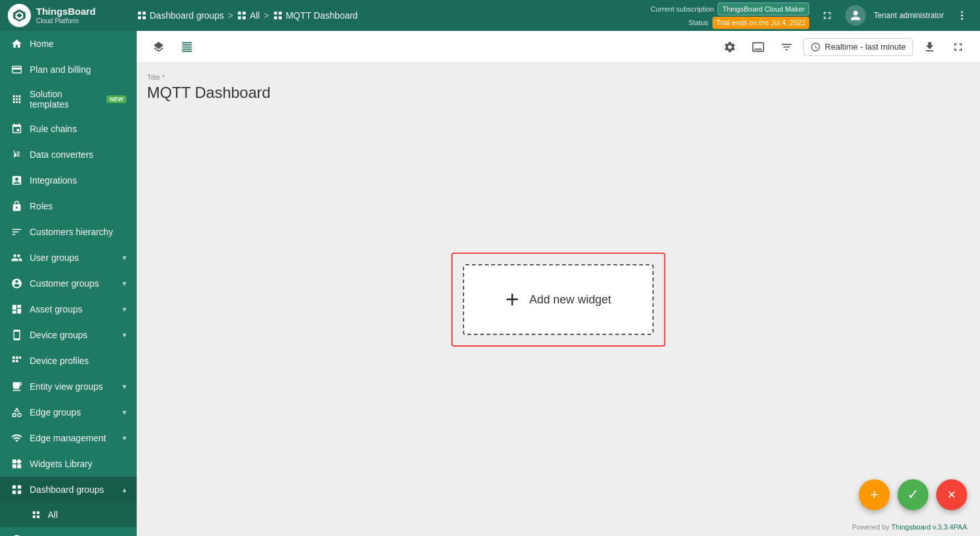  I want to click on header-right: Current subscription ThingsBoard Cloud M…, so click(811, 15).